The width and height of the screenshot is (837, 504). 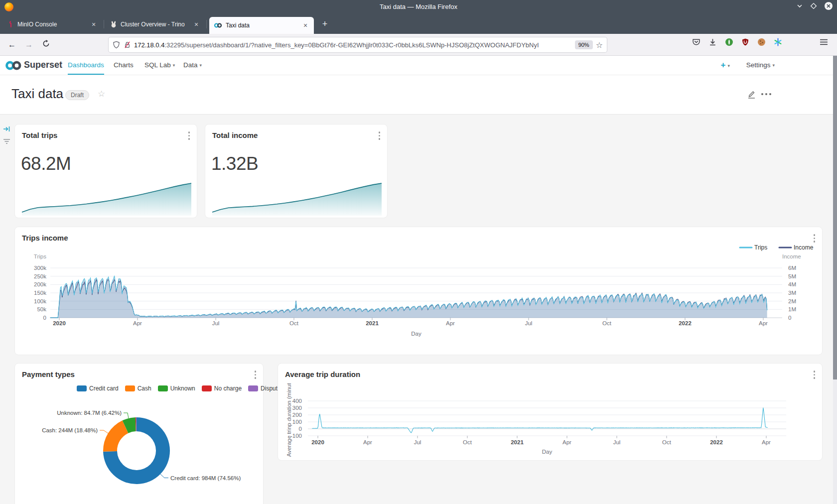 What do you see at coordinates (296, 436) in the screenshot?
I see `svg-text: -100` at bounding box center [296, 436].